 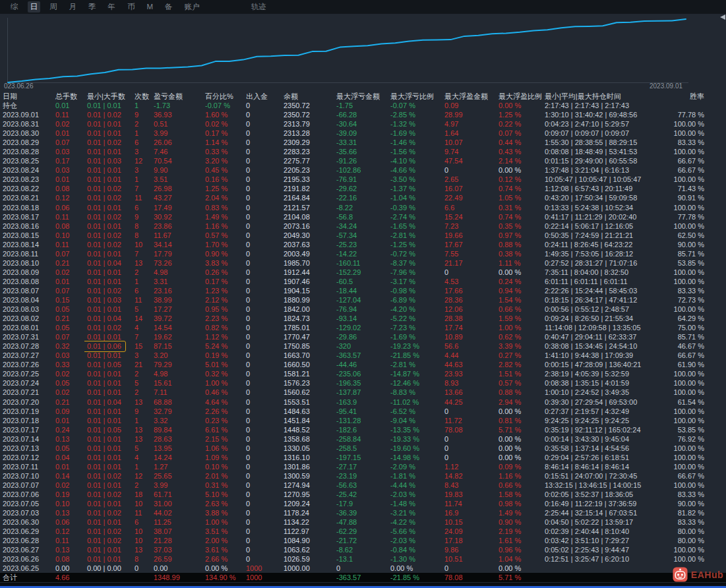 I want to click on menu-item-10: 账户, so click(x=193, y=7).